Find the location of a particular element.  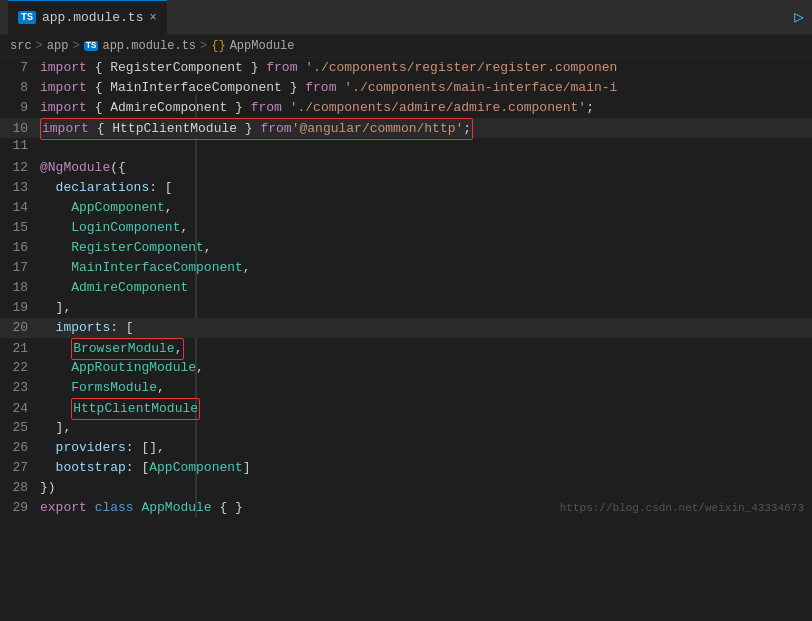

module-icon: {} is located at coordinates (218, 46).